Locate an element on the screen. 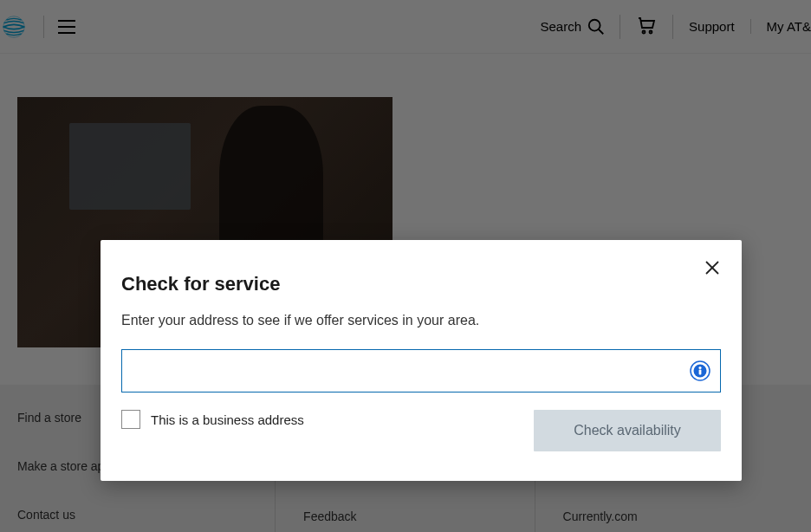 This screenshot has width=811, height=532. close-icon is located at coordinates (712, 268).